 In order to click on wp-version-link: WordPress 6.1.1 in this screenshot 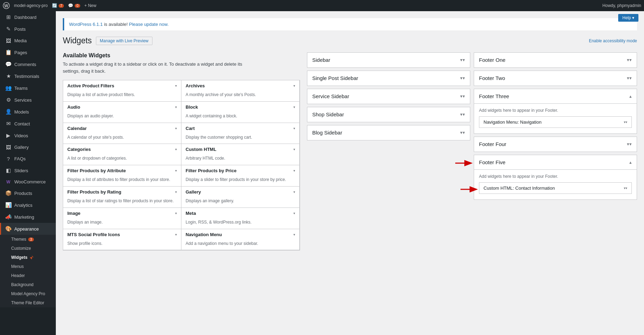, I will do `click(86, 24)`.